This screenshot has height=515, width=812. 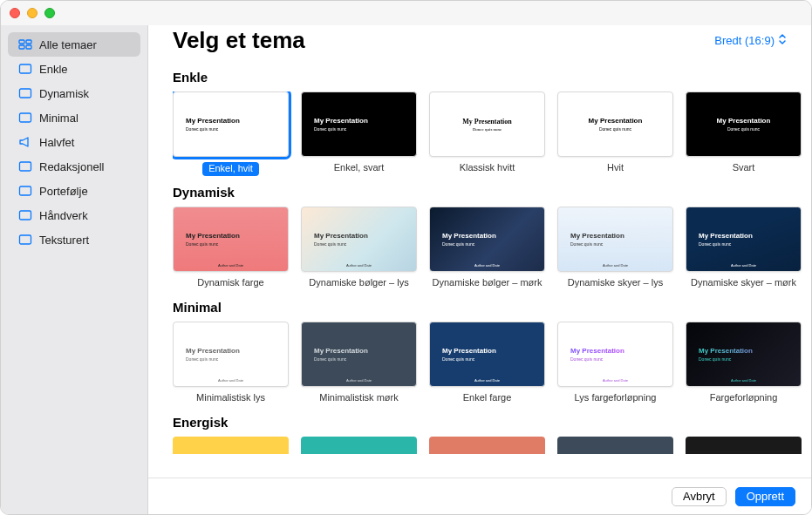 What do you see at coordinates (50, 13) in the screenshot?
I see `window-zoom-icon` at bounding box center [50, 13].